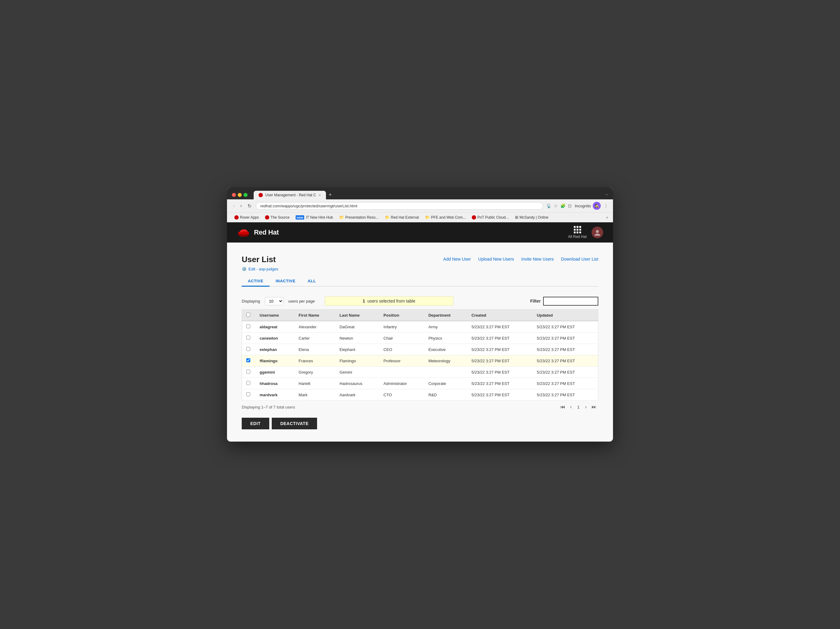 This screenshot has height=629, width=840. What do you see at coordinates (532, 217) in the screenshot?
I see `bookmark-mcsandy: ⊞ McSandy | Online` at bounding box center [532, 217].